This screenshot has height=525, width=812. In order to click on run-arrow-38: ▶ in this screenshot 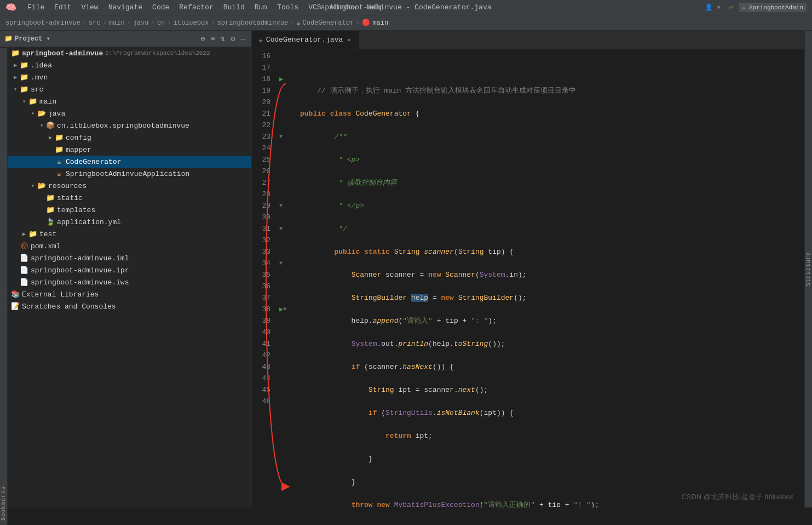, I will do `click(281, 309)`.